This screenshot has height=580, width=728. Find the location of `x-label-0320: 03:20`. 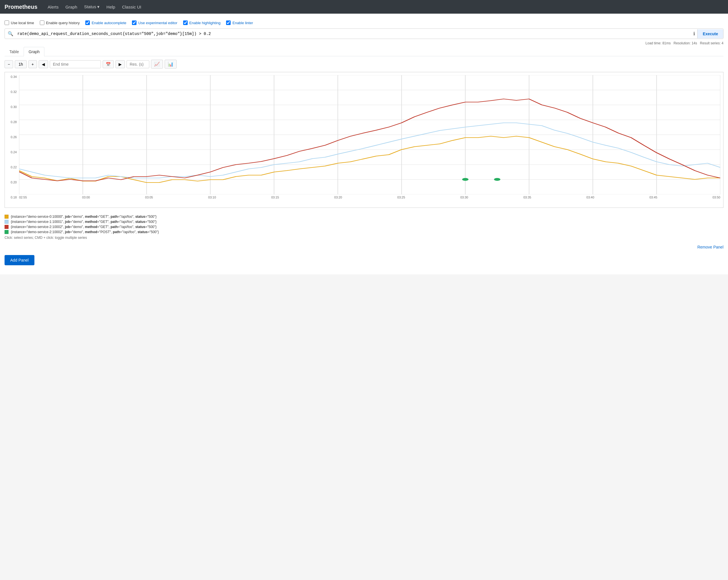

x-label-0320: 03:20 is located at coordinates (338, 197).